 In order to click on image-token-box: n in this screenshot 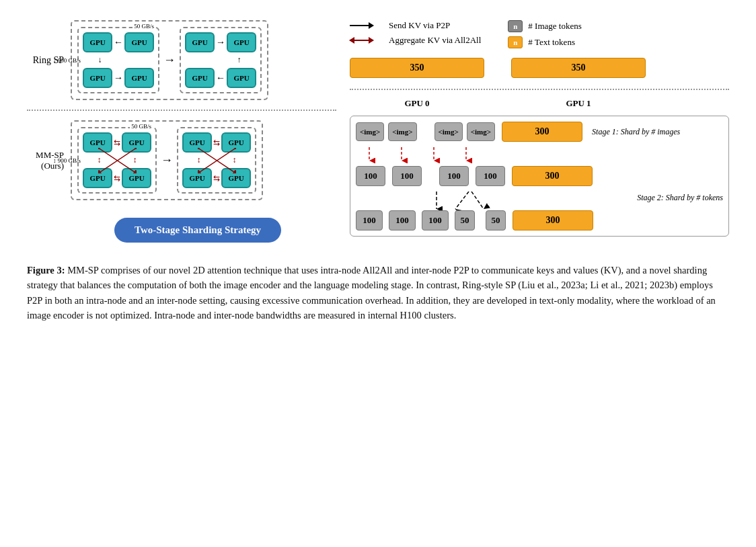, I will do `click(515, 26)`.